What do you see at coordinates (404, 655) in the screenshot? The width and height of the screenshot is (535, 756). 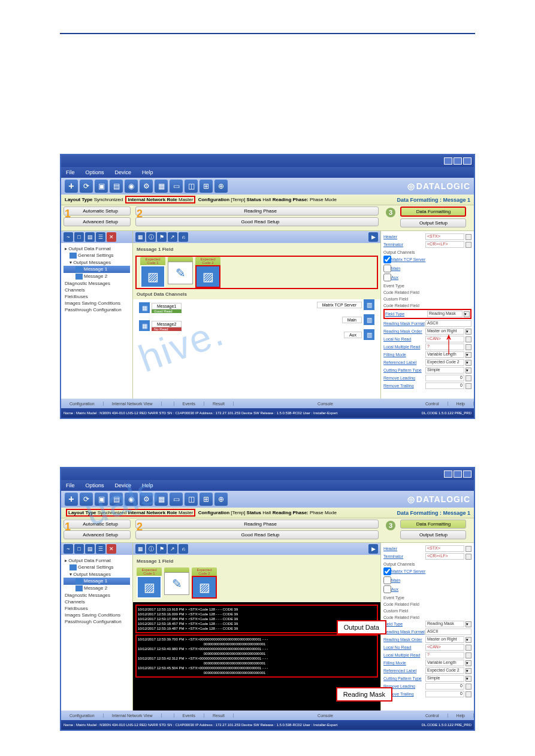 I see `prop-local-multiread: Local Multiple Read` at bounding box center [404, 655].